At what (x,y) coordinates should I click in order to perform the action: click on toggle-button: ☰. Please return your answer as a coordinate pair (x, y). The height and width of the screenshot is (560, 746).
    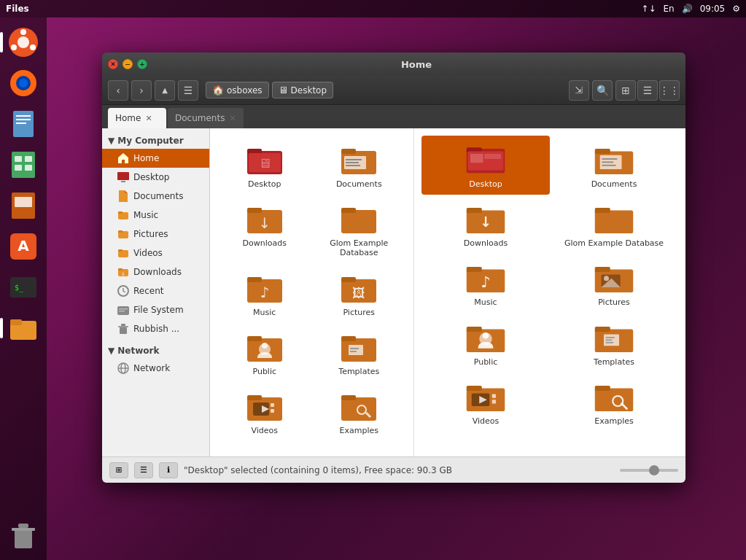
    Looking at the image, I should click on (188, 90).